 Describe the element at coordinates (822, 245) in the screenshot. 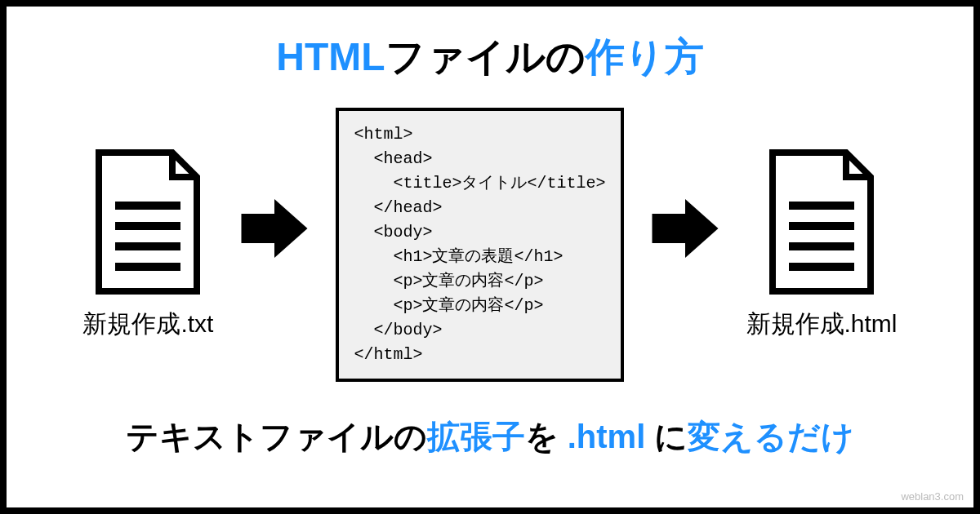

I see `file-block-html: 新規作成.html` at that location.